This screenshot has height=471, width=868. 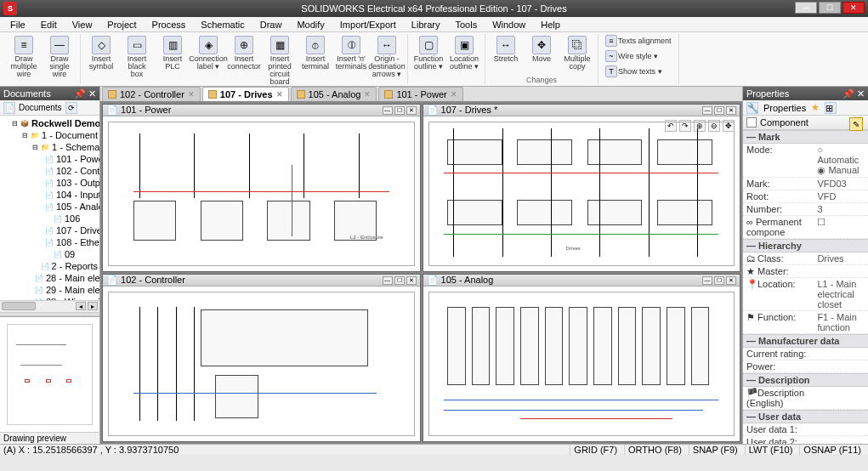 I want to click on properties-grid: — MarkMode:○ Automatic ◉ Manual Mark:VFD…, so click(x=806, y=287).